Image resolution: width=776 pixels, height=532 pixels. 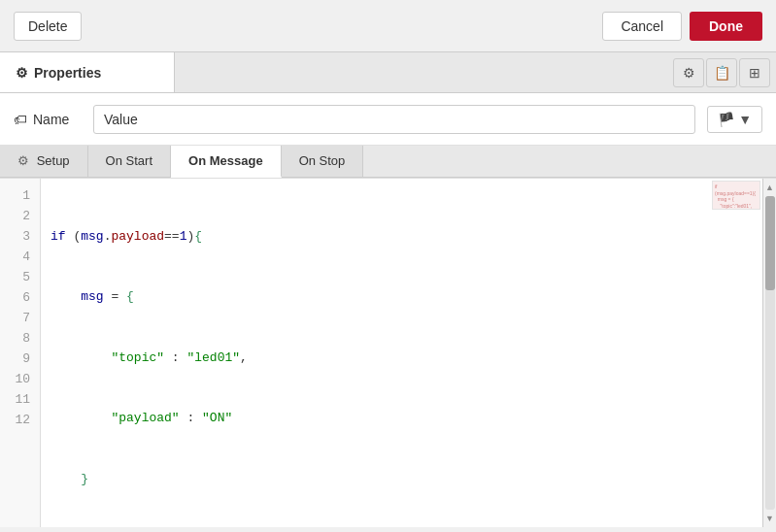 What do you see at coordinates (20, 353) in the screenshot?
I see `line-numbers: 1 2 3 4 5 6 7 8 9 10 11 12` at bounding box center [20, 353].